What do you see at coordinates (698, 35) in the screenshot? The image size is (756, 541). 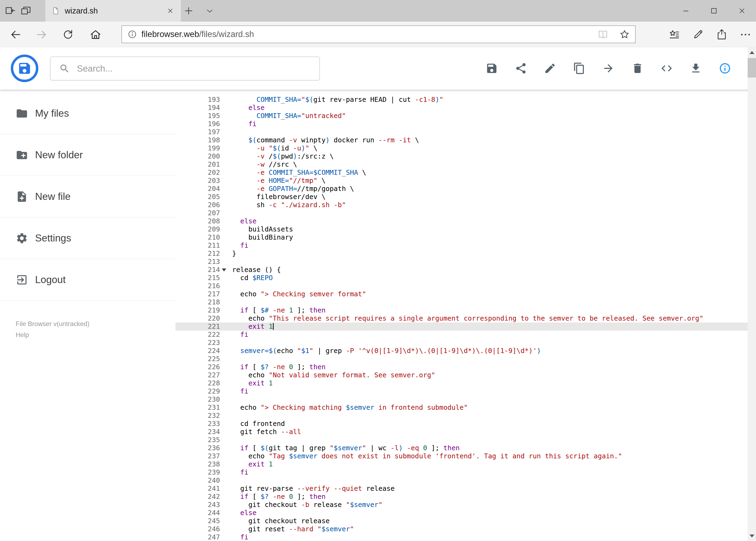 I see `web-note-button` at bounding box center [698, 35].